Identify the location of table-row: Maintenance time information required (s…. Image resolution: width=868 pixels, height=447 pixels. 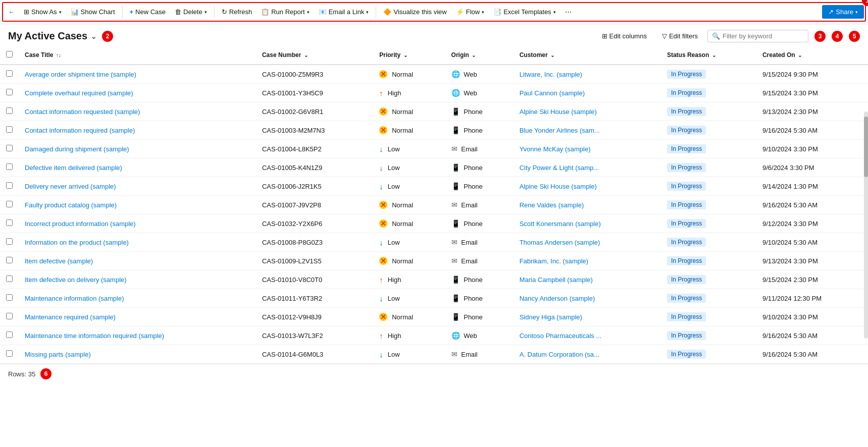
(434, 336).